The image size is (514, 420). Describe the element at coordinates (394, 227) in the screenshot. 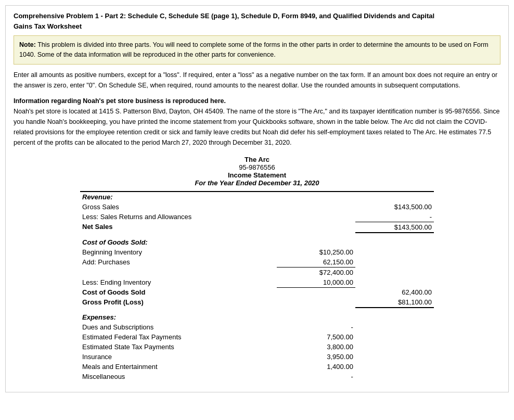

I see `net-sales-amount: $143,500.00` at that location.